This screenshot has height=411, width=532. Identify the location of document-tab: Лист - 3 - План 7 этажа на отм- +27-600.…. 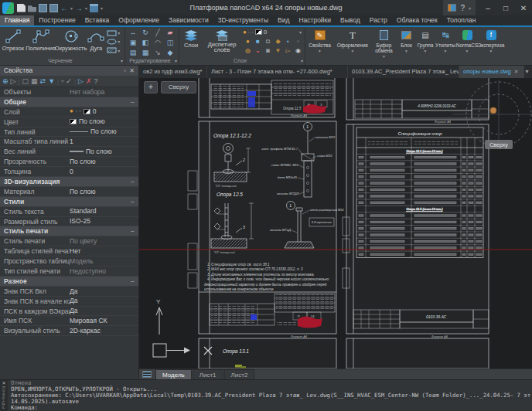
(278, 72).